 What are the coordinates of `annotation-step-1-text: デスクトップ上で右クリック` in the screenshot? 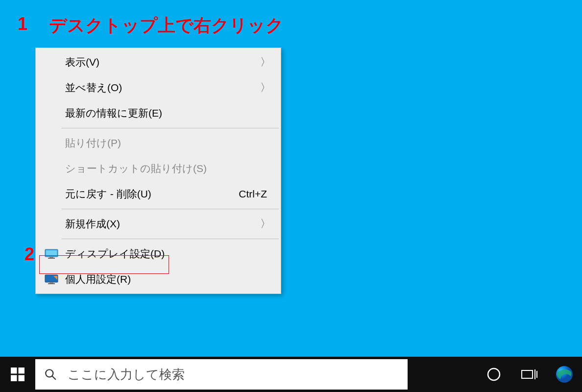 It's located at (167, 25).